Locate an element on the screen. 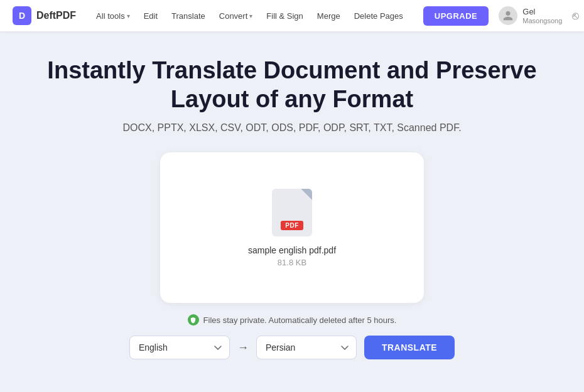 The width and height of the screenshot is (584, 392). arrow-icon: → is located at coordinates (243, 347).